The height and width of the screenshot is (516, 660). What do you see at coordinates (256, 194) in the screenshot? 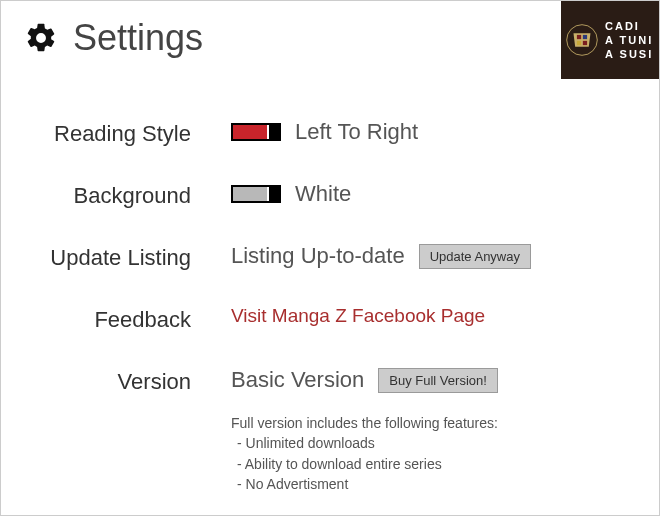
I see `background-toggle` at bounding box center [256, 194].